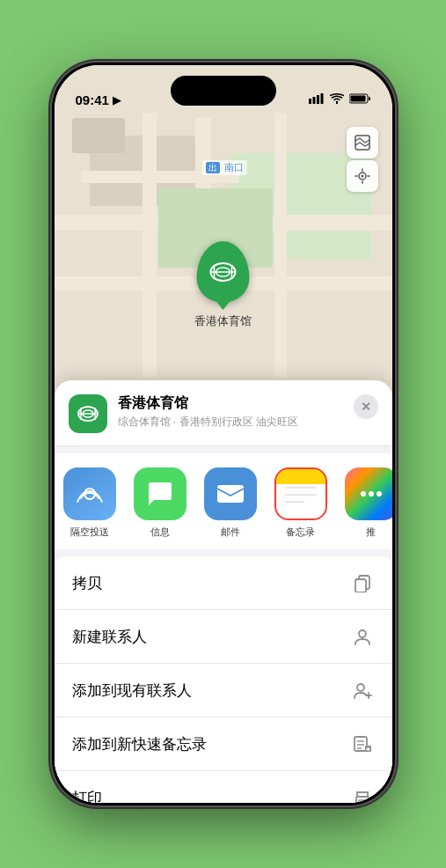  What do you see at coordinates (230, 494) in the screenshot?
I see `mail-icon` at bounding box center [230, 494].